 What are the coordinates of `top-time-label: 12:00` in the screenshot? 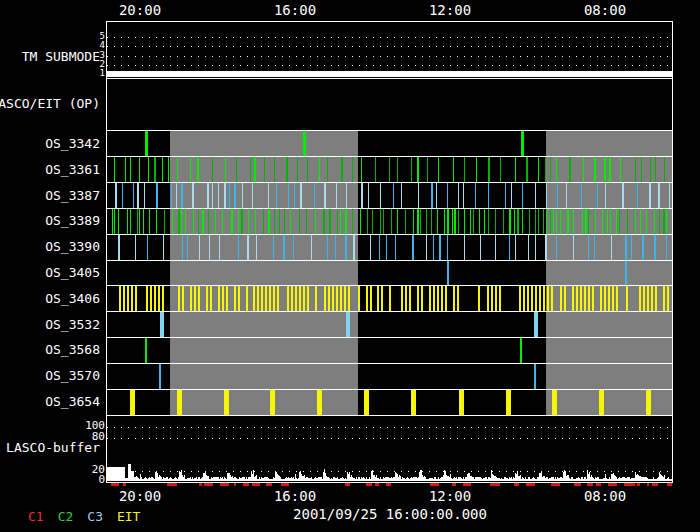 It's located at (450, 10).